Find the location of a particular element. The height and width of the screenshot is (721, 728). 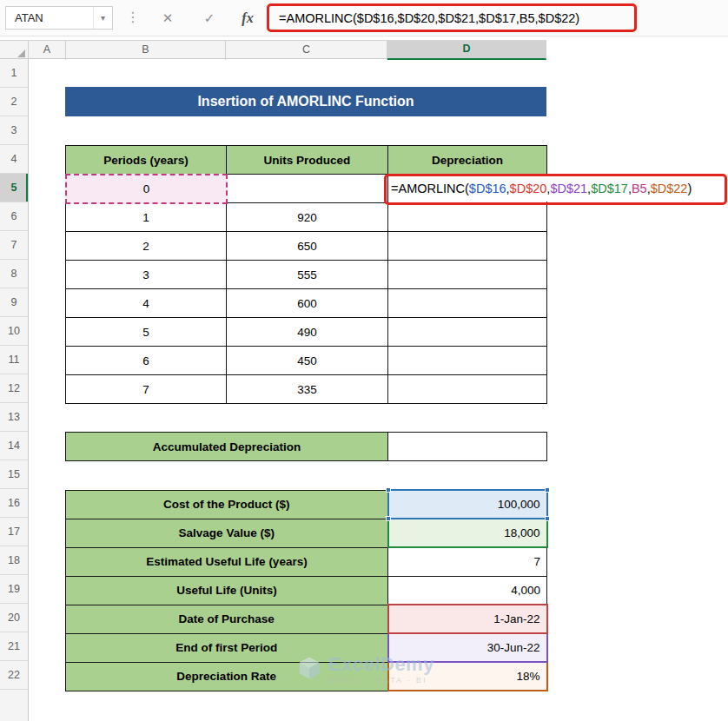

row-header-1: 1 is located at coordinates (14, 73).